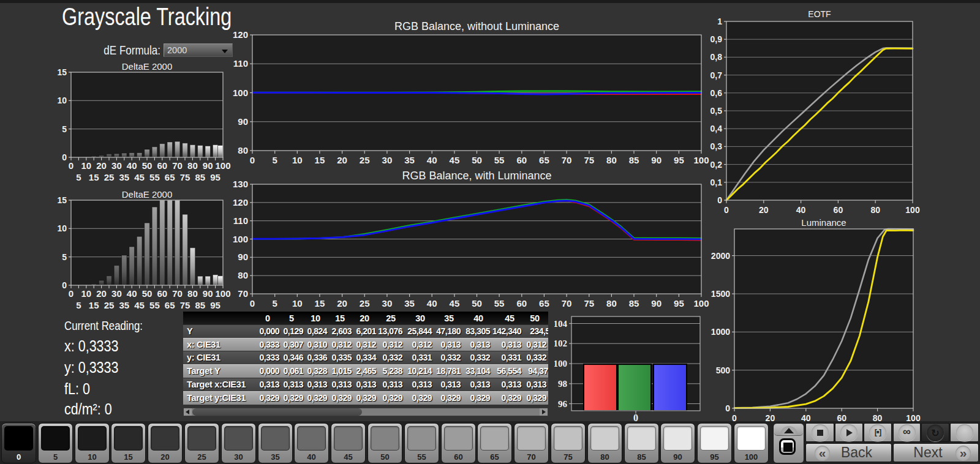  Describe the element at coordinates (561, 324) in the screenshot. I see `svg-text: 104` at that location.